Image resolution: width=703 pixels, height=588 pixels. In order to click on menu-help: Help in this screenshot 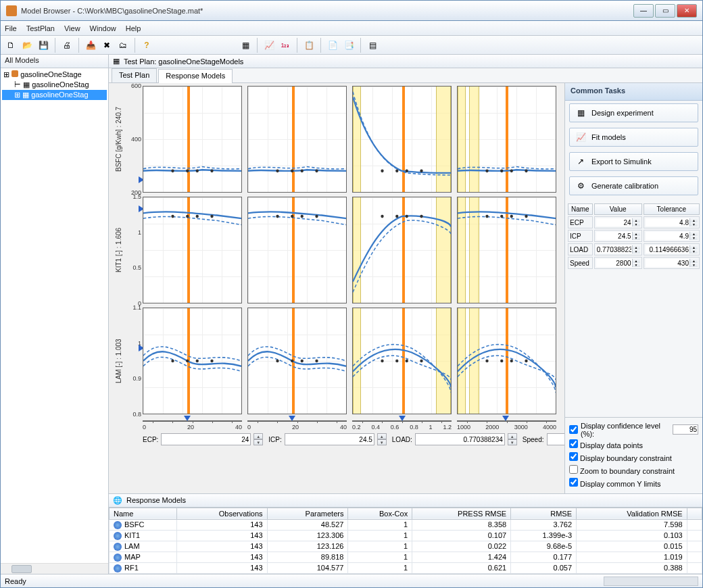, I will do `click(134, 28)`.